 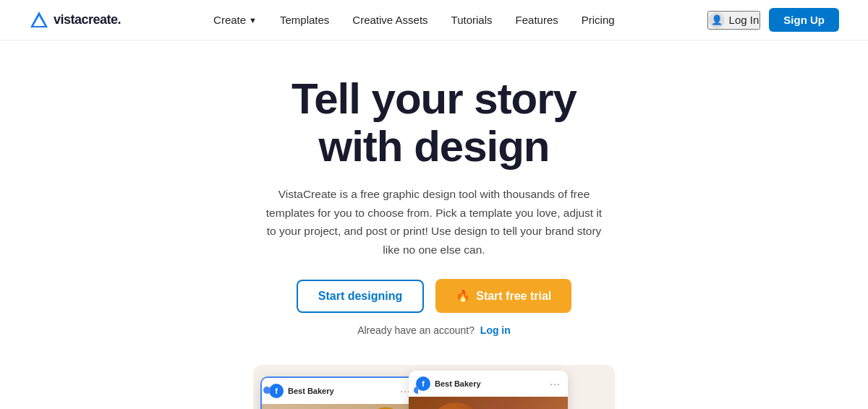 What do you see at coordinates (434, 330) in the screenshot?
I see `already-account-text: Already have an account? Log in` at bounding box center [434, 330].